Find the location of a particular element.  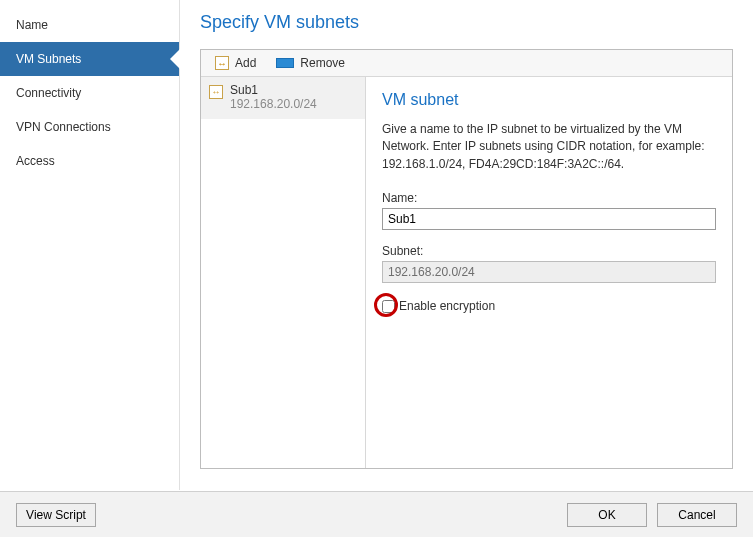

sidebar-item-name: Name is located at coordinates (90, 25).